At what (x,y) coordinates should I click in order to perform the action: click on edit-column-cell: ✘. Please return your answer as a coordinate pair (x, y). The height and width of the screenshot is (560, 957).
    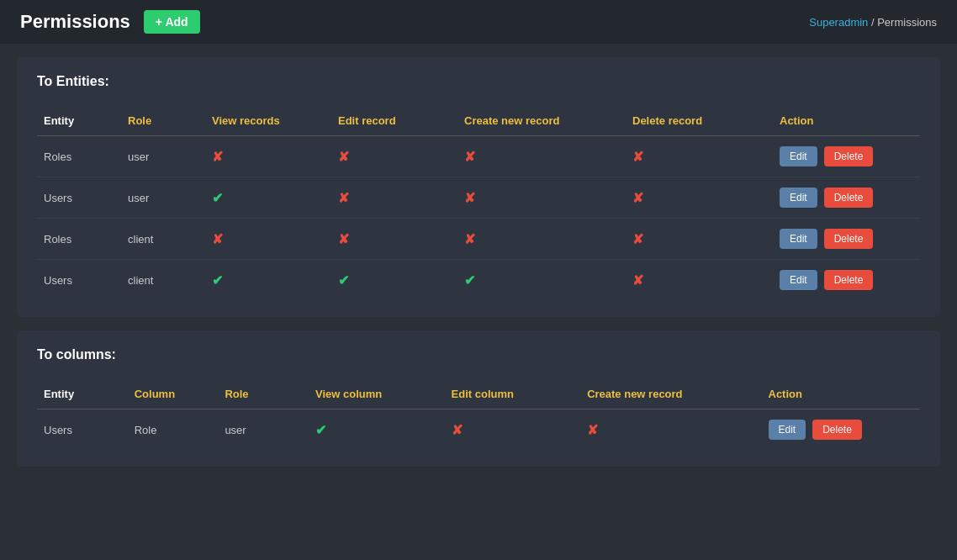
    Looking at the image, I should click on (513, 431).